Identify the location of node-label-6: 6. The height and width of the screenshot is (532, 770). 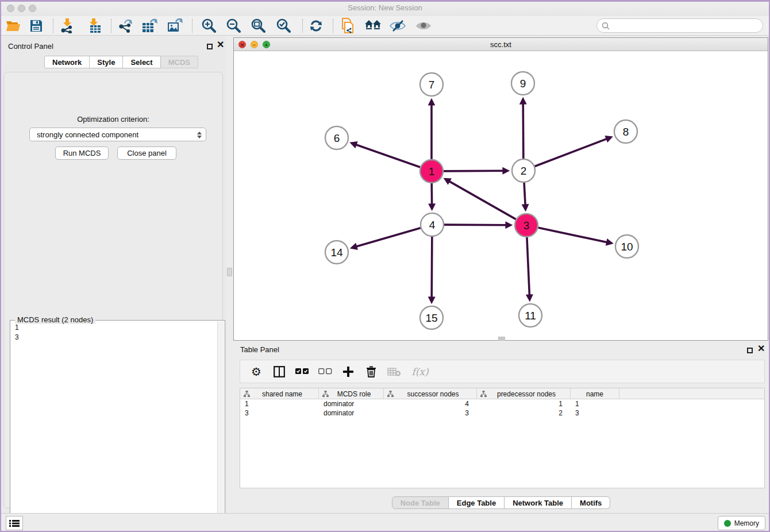
(337, 138).